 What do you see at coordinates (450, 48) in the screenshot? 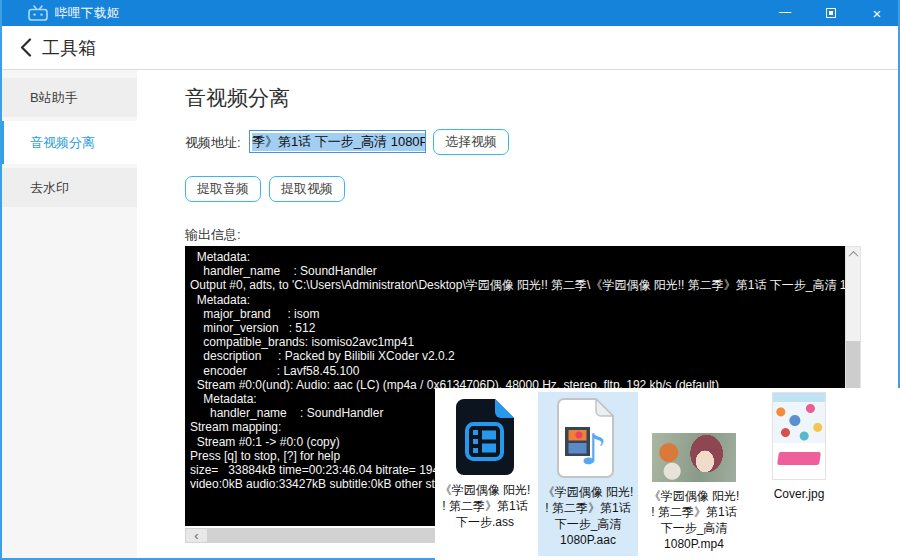
I see `toolbox-header: 工具箱` at bounding box center [450, 48].